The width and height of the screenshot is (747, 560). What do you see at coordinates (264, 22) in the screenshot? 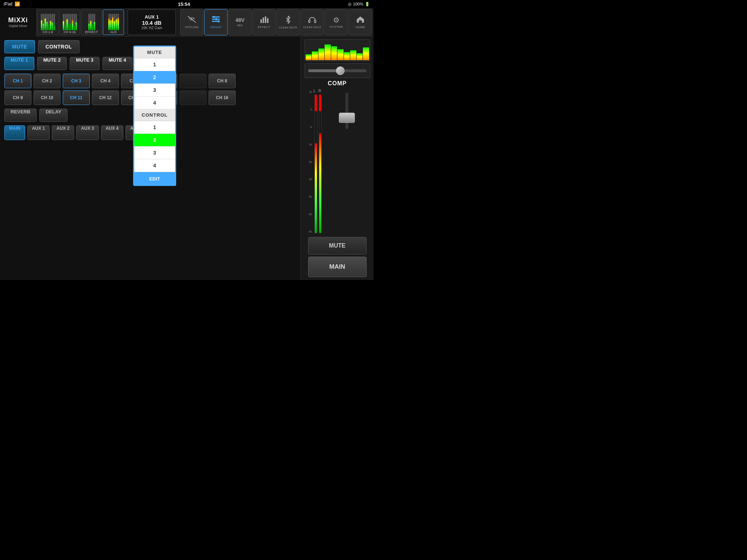
I see `nav-effect: EFFECT` at bounding box center [264, 22].